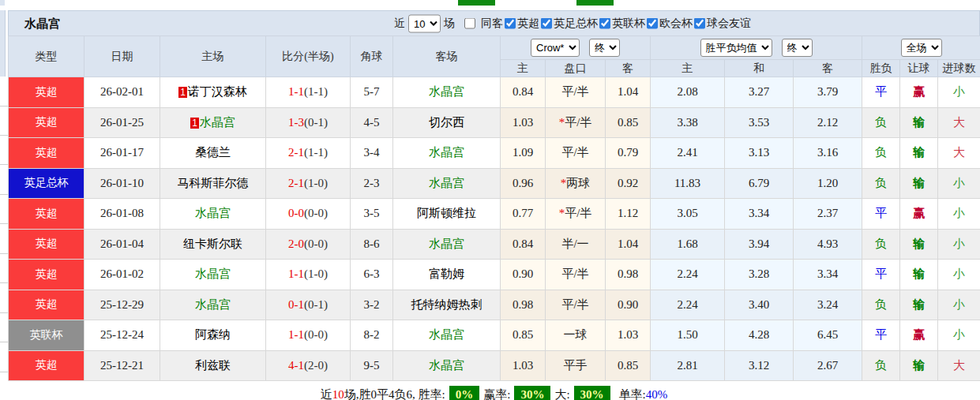 Image resolution: width=980 pixels, height=400 pixels. I want to click on avg-time-select: 终, so click(798, 47).